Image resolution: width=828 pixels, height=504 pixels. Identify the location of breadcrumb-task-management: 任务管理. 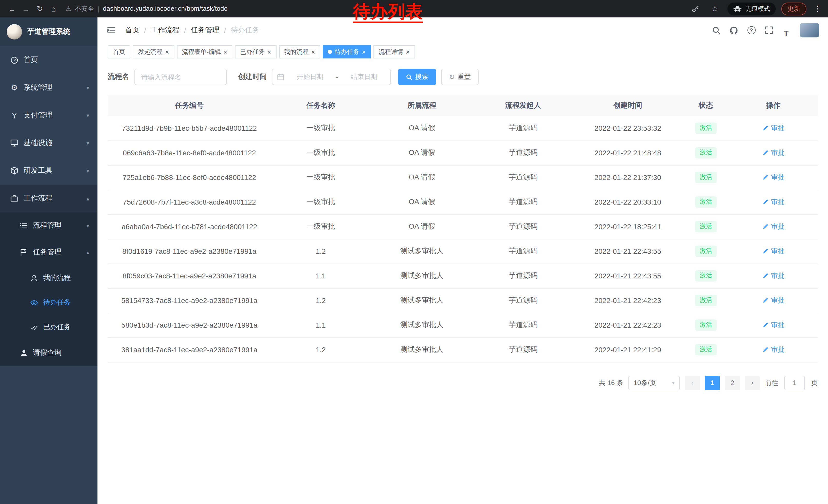
(205, 30).